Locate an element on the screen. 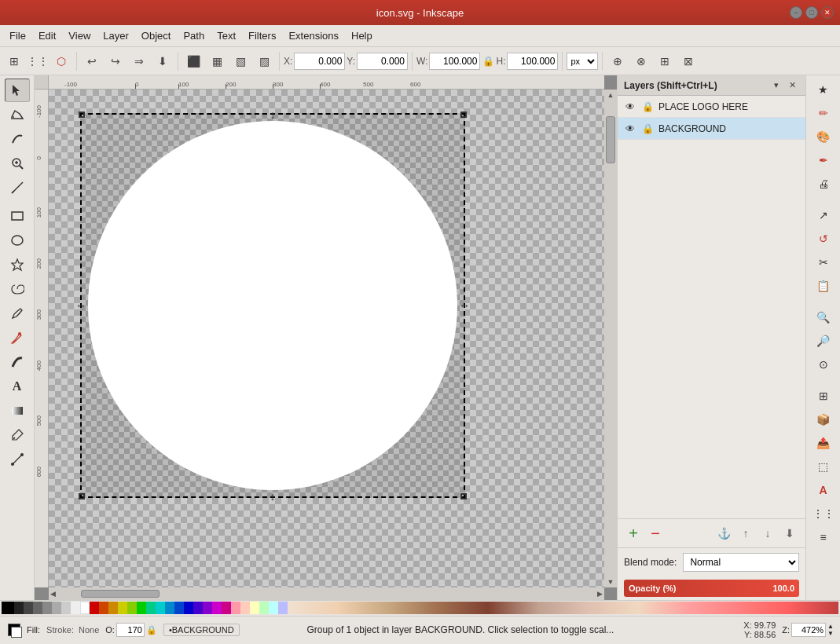 This screenshot has width=840, height=644. swatch-green is located at coordinates (141, 608).